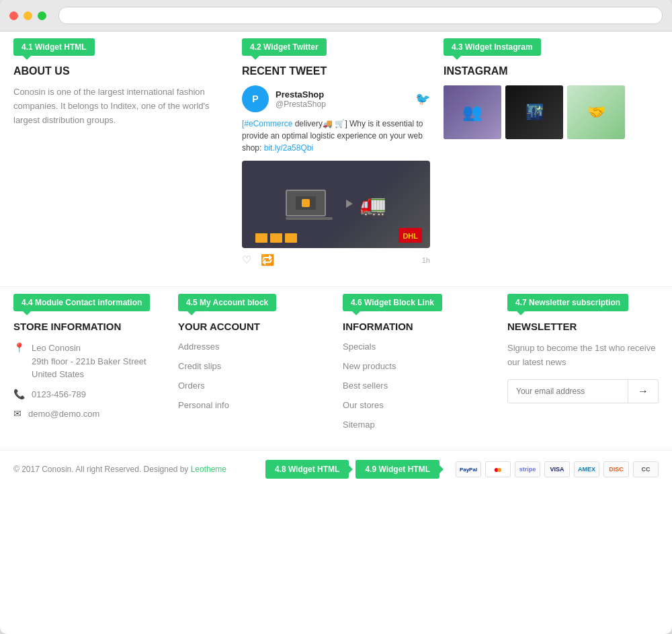 The width and height of the screenshot is (672, 634). I want to click on browser-bar, so click(336, 16).